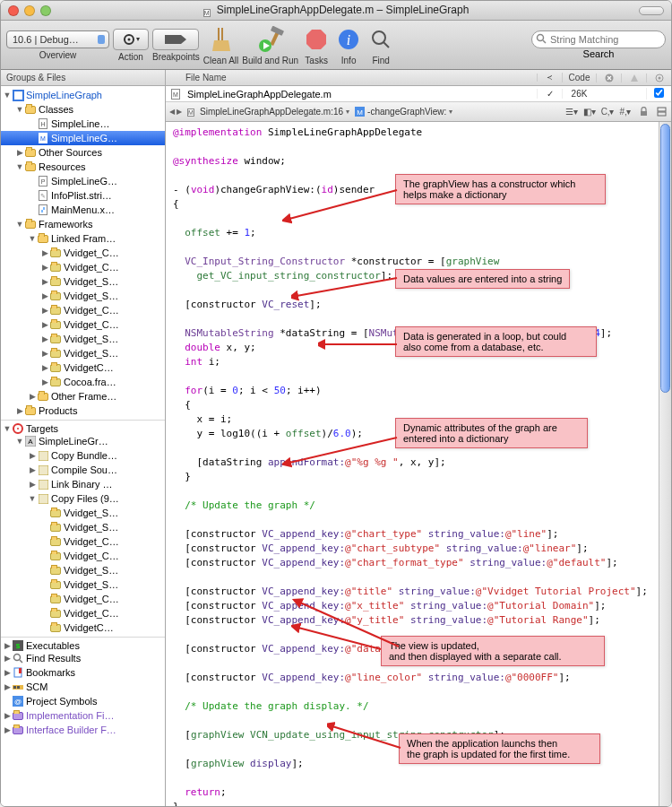 This screenshot has height=807, width=672. I want to click on action-button: ▾, so click(131, 39).